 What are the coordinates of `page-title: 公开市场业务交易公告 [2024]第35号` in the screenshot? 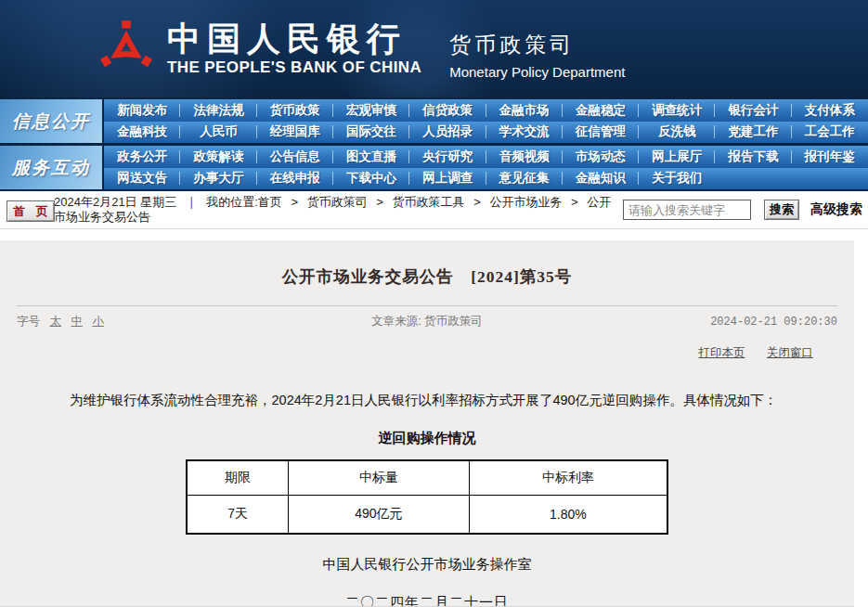 It's located at (427, 264).